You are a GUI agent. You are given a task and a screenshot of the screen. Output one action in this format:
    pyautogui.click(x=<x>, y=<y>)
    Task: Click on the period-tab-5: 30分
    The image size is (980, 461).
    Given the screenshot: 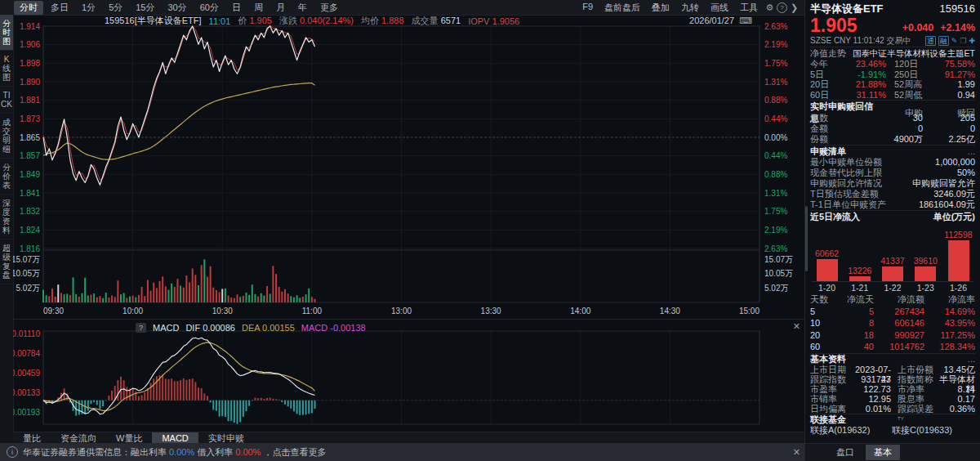 What is the action you would take?
    pyautogui.click(x=178, y=8)
    